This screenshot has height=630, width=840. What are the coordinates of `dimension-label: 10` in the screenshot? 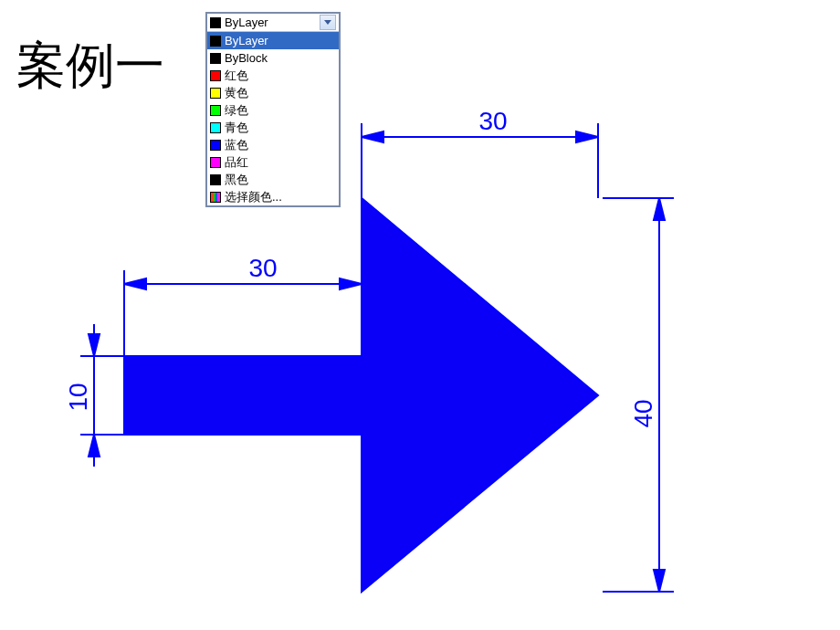 It's located at (79, 396).